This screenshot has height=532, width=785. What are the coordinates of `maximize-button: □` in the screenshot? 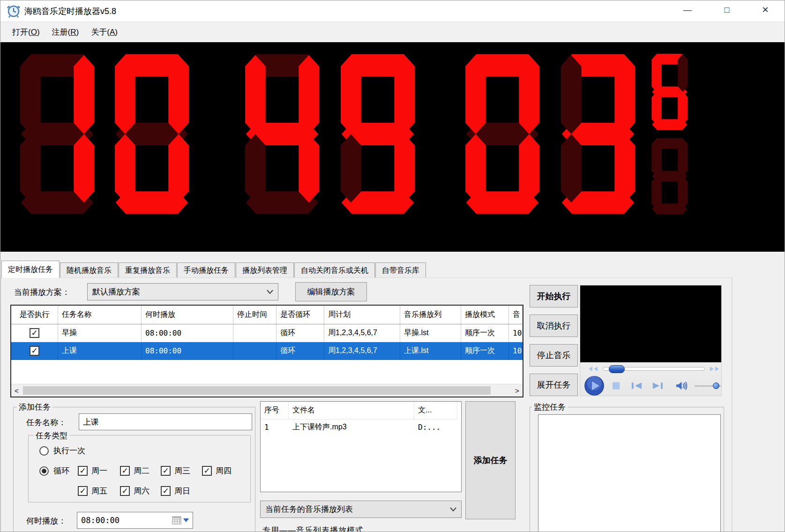 It's located at (727, 10).